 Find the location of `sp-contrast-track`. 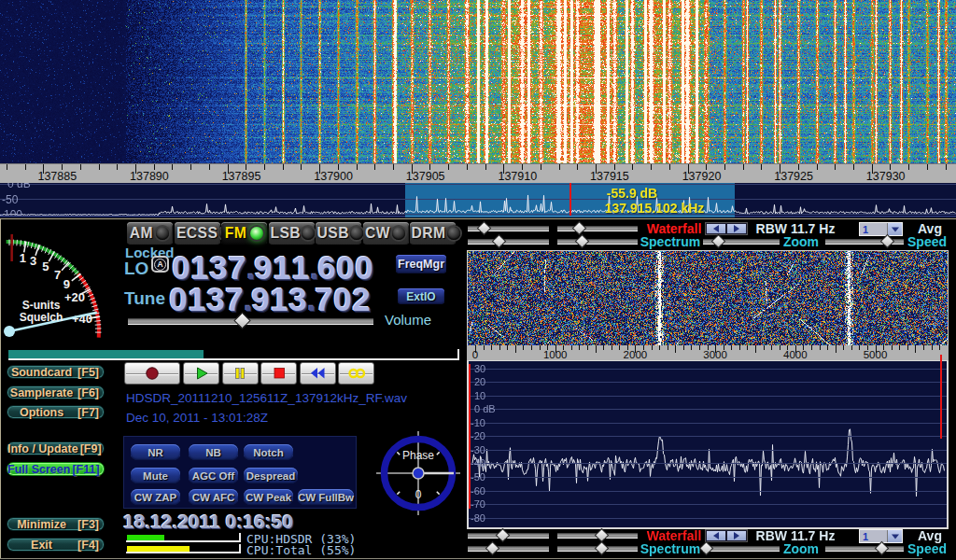

sp-contrast-track is located at coordinates (598, 242).